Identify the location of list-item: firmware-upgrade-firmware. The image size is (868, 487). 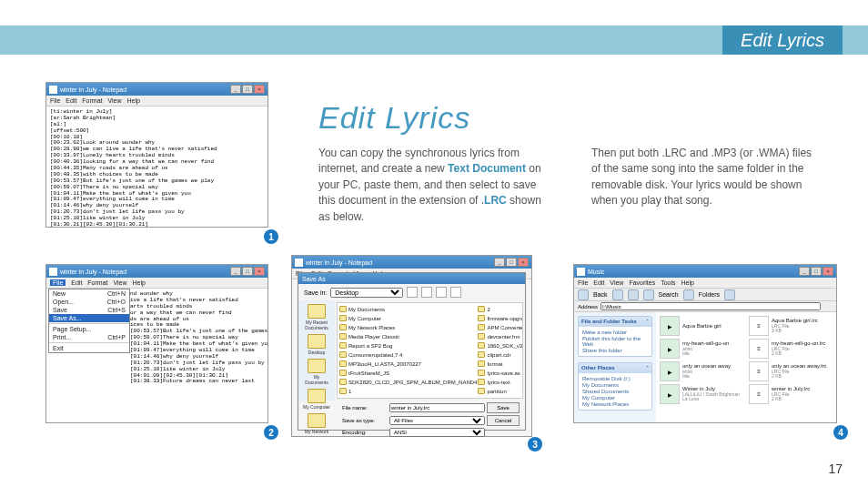
(500, 319).